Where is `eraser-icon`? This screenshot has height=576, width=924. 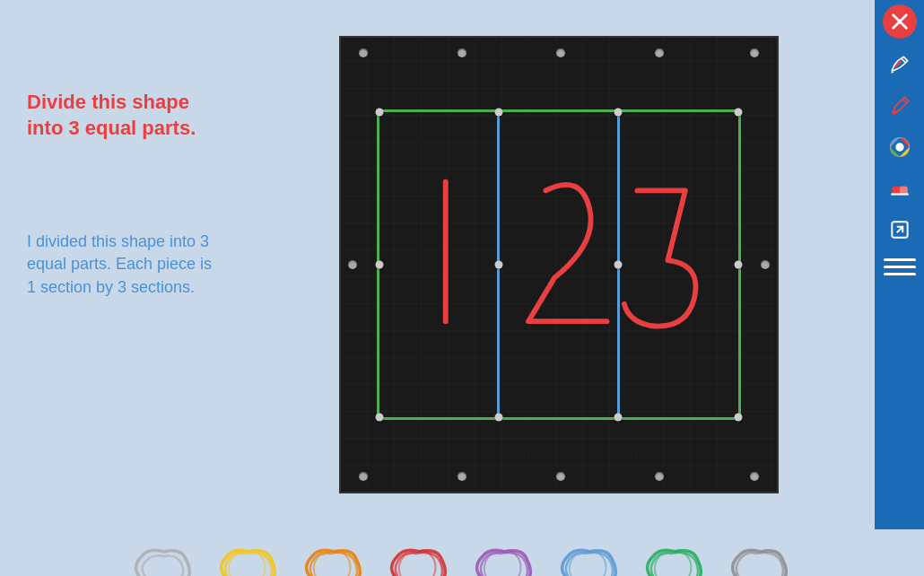
eraser-icon is located at coordinates (900, 188).